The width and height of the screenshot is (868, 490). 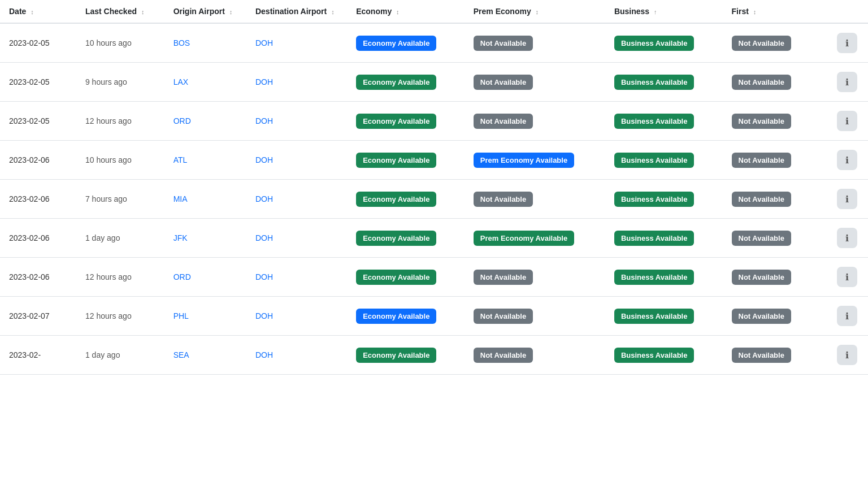 What do you see at coordinates (181, 82) in the screenshot?
I see `origin-airport-link: LAX` at bounding box center [181, 82].